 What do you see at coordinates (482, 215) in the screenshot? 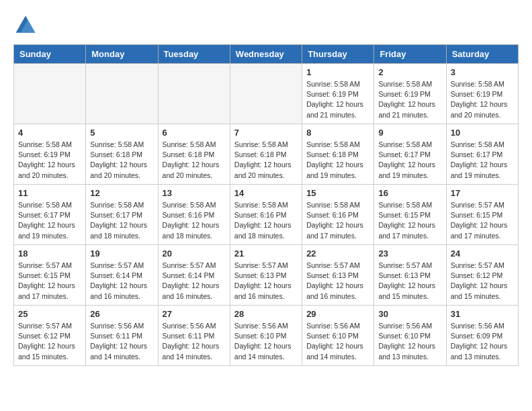
I see `calendar-cell: 17Sunrise: 5:57 AM Sunset: 6:15 PM Dayli…` at bounding box center [482, 215].